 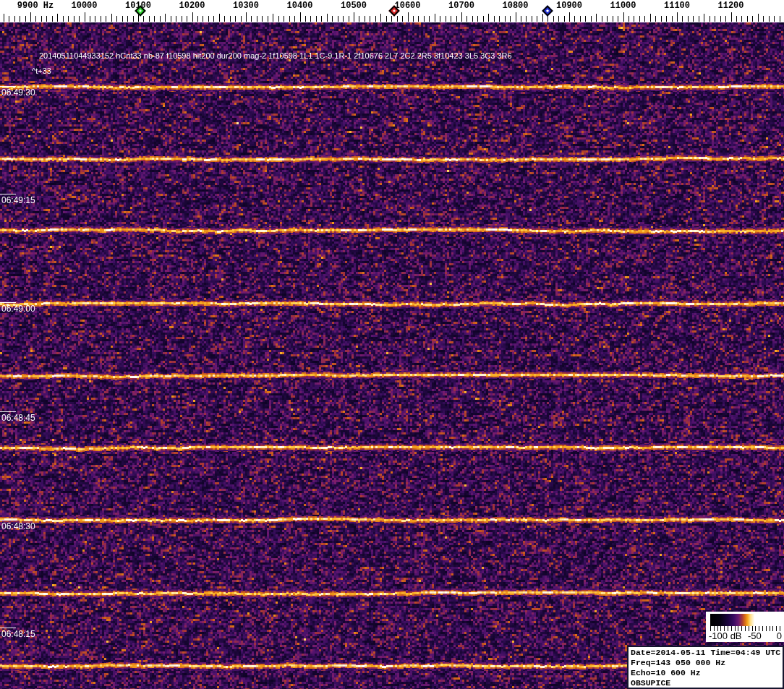 I want to click on freq-tick-label: 10700, so click(x=461, y=6).